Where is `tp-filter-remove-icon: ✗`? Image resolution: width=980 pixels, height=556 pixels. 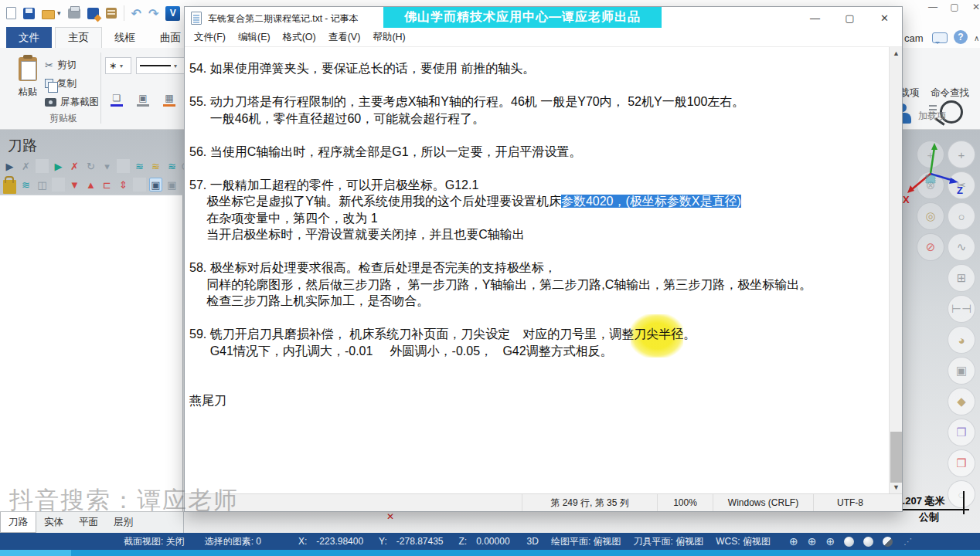 tp-filter-remove-icon: ✗ is located at coordinates (74, 166).